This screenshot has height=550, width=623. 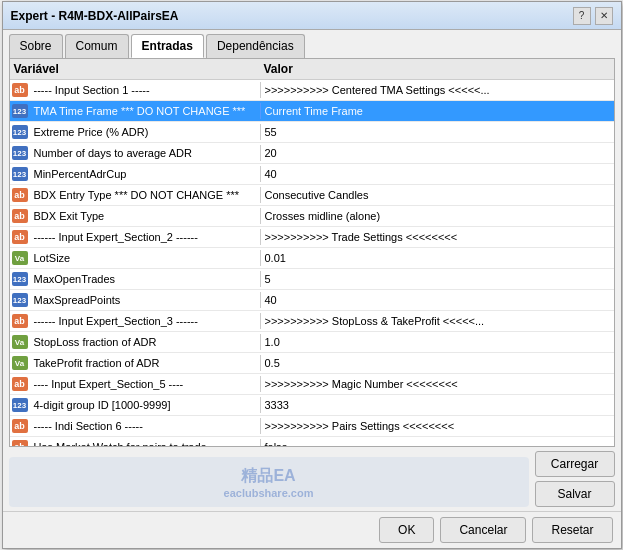 I want to click on row-value: 3333, so click(x=437, y=405).